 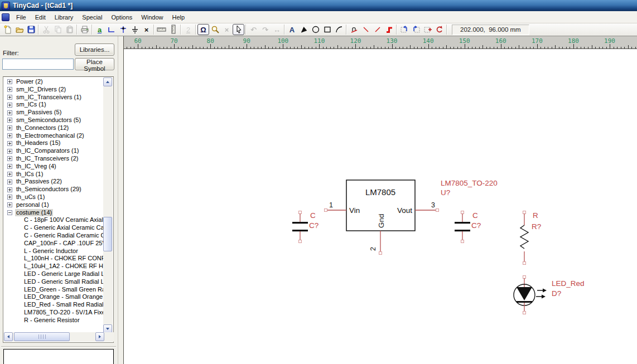 What do you see at coordinates (38, 64) in the screenshot?
I see `filter-input` at bounding box center [38, 64].